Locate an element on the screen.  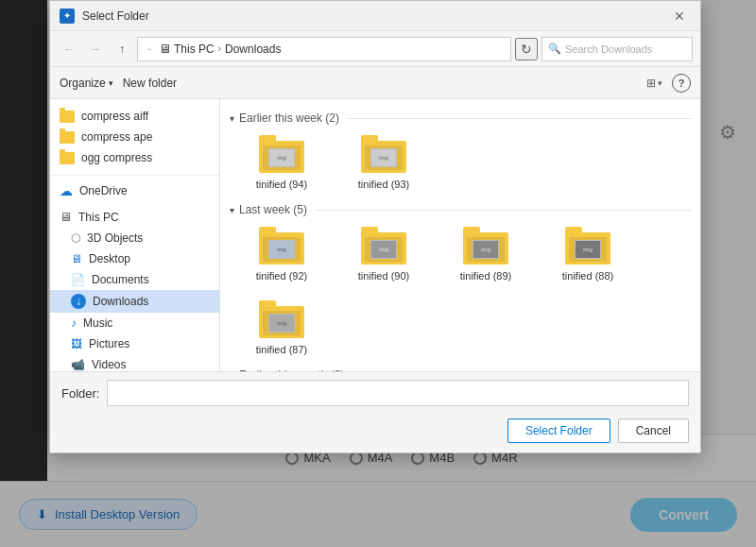
back-button: ← is located at coordinates (69, 49).